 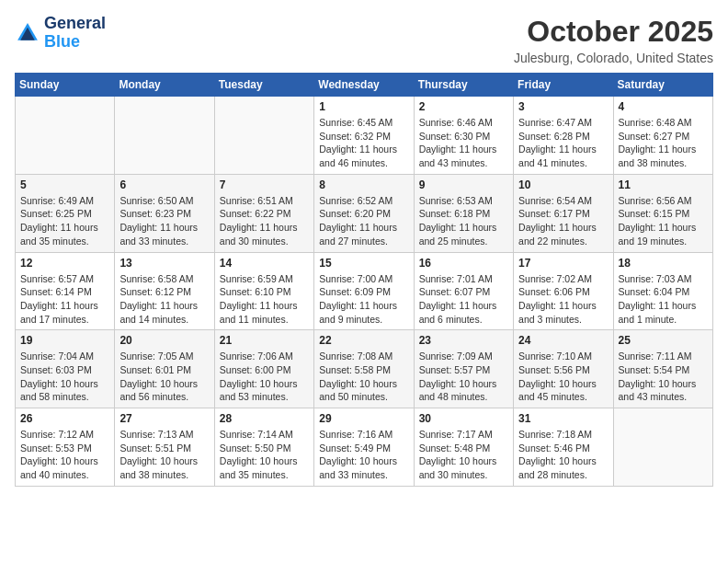 What do you see at coordinates (463, 263) in the screenshot?
I see `day-number: 16` at bounding box center [463, 263].